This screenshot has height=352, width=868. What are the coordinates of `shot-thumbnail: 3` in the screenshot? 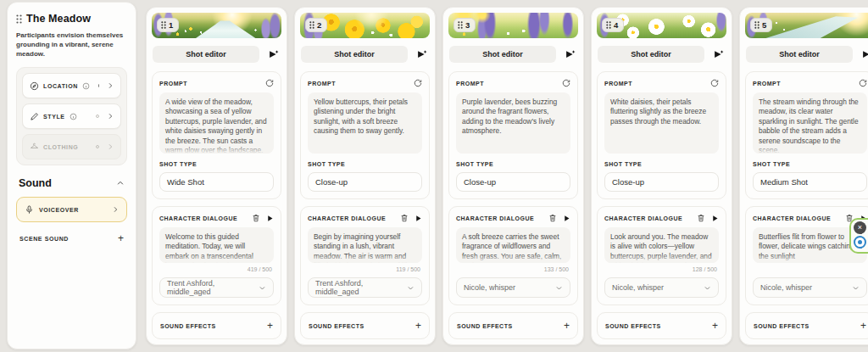 It's located at (514, 25).